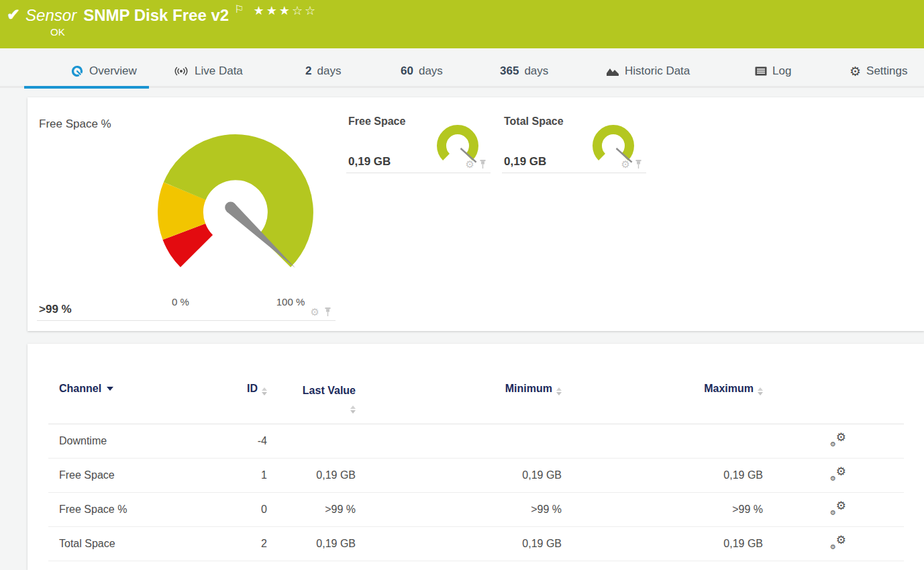  I want to click on col-header-id: ID, so click(247, 389).